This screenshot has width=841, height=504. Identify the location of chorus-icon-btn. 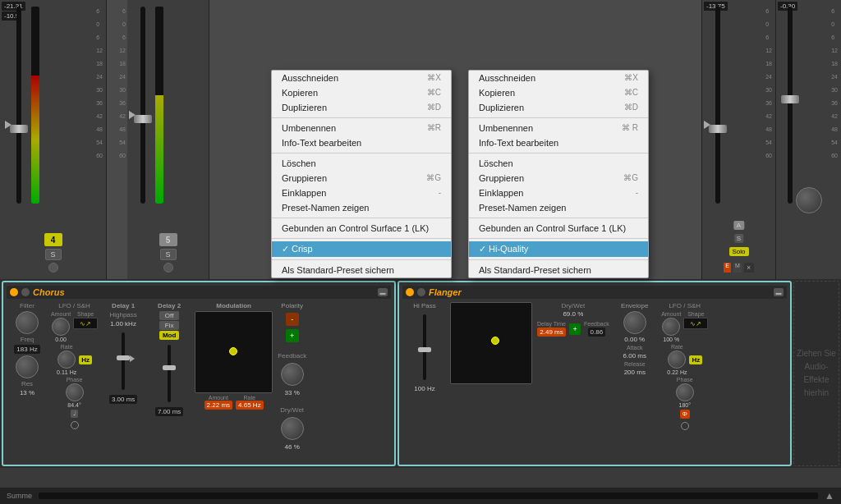
(25, 292).